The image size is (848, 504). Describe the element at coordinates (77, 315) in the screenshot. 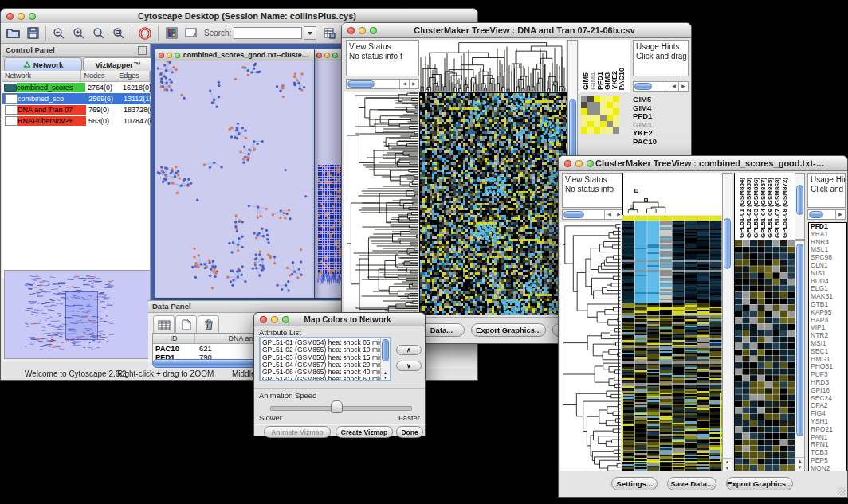

I see `network-overview` at that location.